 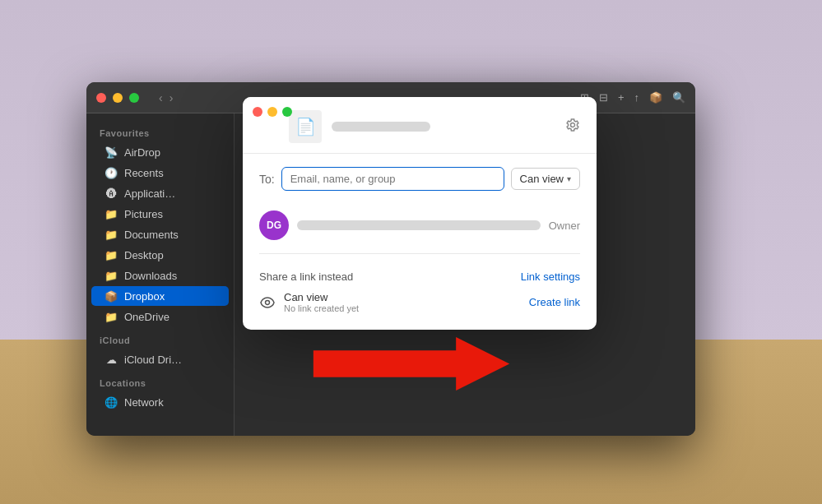 What do you see at coordinates (621, 97) in the screenshot?
I see `add-icon: +` at bounding box center [621, 97].